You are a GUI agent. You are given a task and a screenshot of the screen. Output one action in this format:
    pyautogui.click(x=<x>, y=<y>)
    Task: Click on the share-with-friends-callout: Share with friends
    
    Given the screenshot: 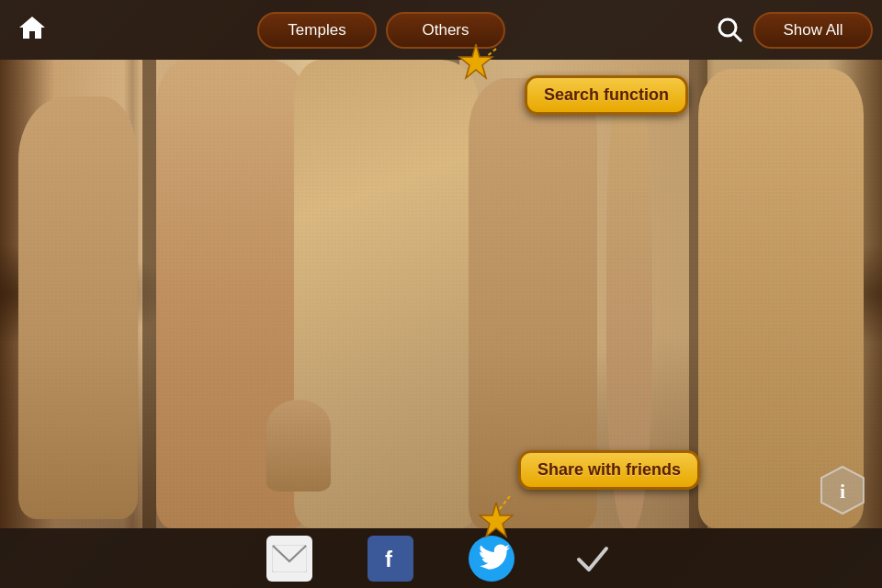 What is the action you would take?
    pyautogui.click(x=609, y=470)
    